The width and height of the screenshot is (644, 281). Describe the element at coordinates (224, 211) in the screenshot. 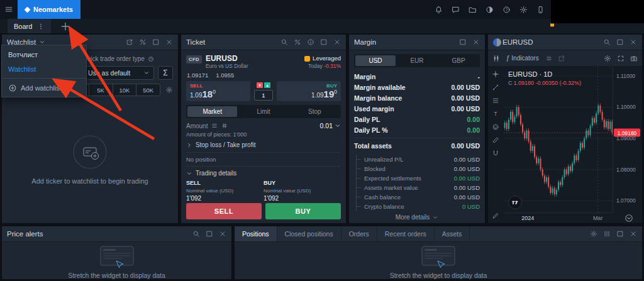

I see `sell-button: SELL` at that location.